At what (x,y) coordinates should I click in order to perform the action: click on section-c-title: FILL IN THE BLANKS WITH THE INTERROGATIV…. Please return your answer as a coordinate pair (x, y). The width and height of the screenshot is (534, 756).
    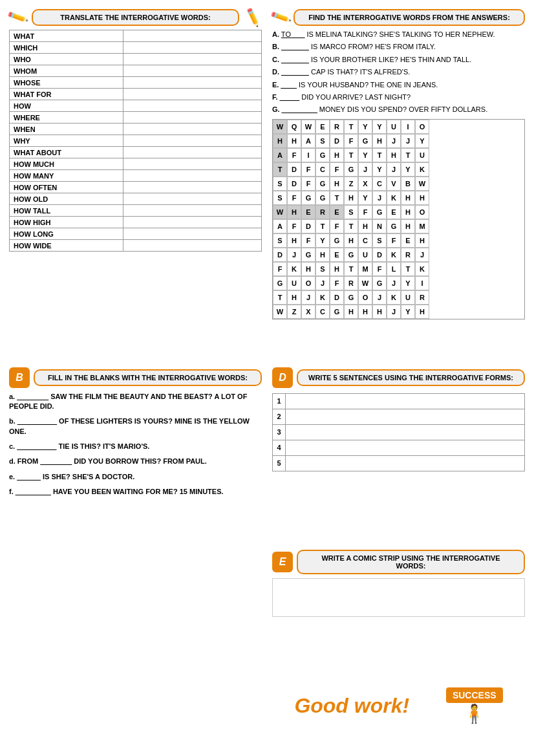
    Looking at the image, I should click on (147, 378).